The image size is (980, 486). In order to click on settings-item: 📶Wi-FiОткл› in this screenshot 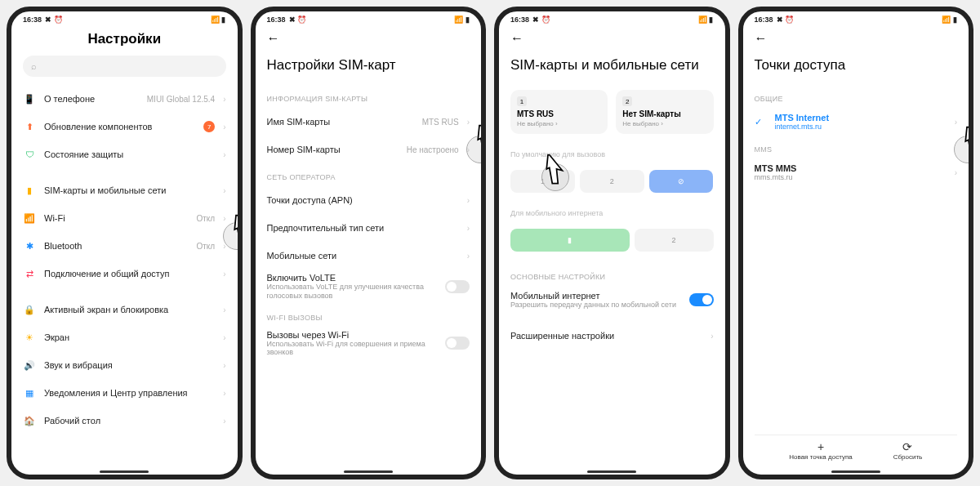, I will do `click(124, 218)`.